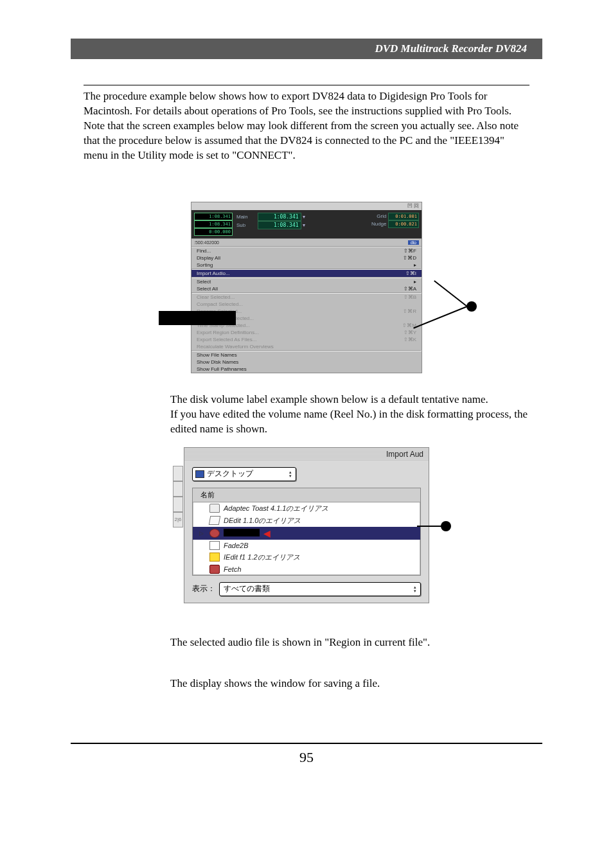  Describe the element at coordinates (415, 589) in the screenshot. I see `updown-icon: ▴ ▾` at that location.